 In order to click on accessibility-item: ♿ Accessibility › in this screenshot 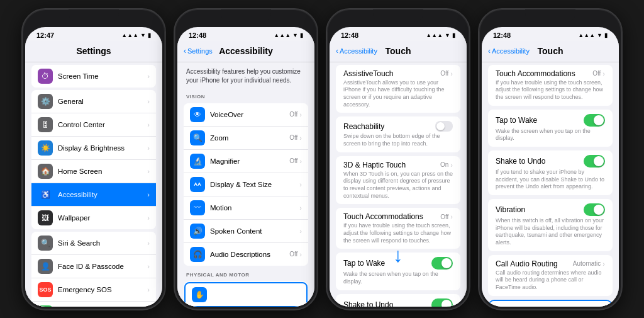, I will do `click(94, 195)`.